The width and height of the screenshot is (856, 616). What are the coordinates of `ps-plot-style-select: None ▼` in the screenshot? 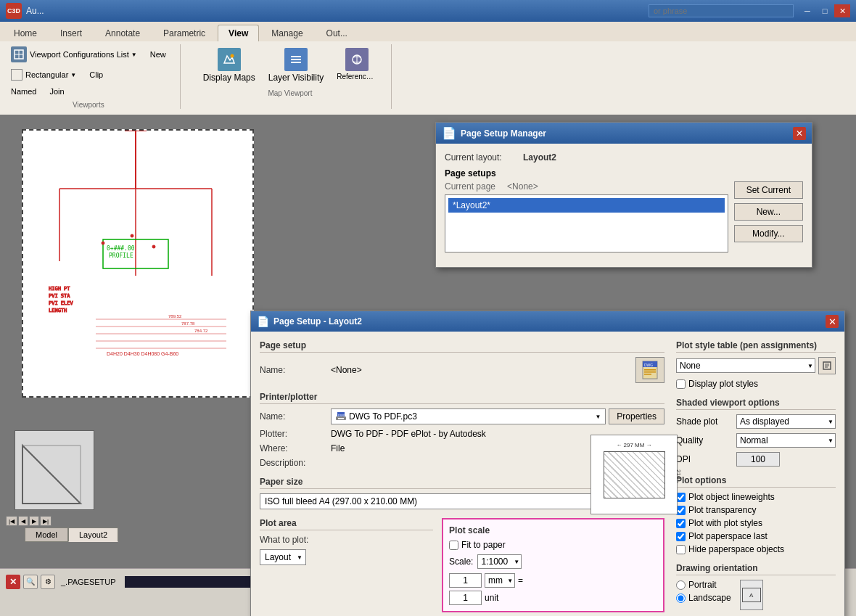 It's located at (746, 366).